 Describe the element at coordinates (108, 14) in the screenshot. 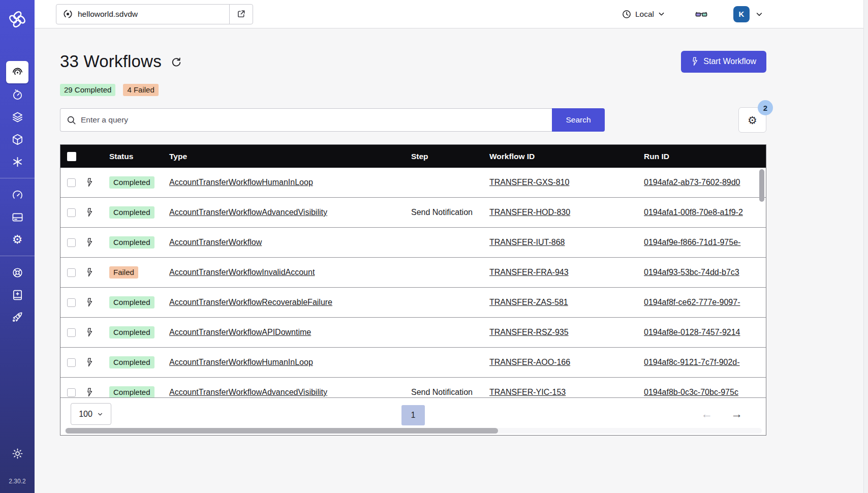

I see `namespace-label: helloworld.sdvdw` at that location.